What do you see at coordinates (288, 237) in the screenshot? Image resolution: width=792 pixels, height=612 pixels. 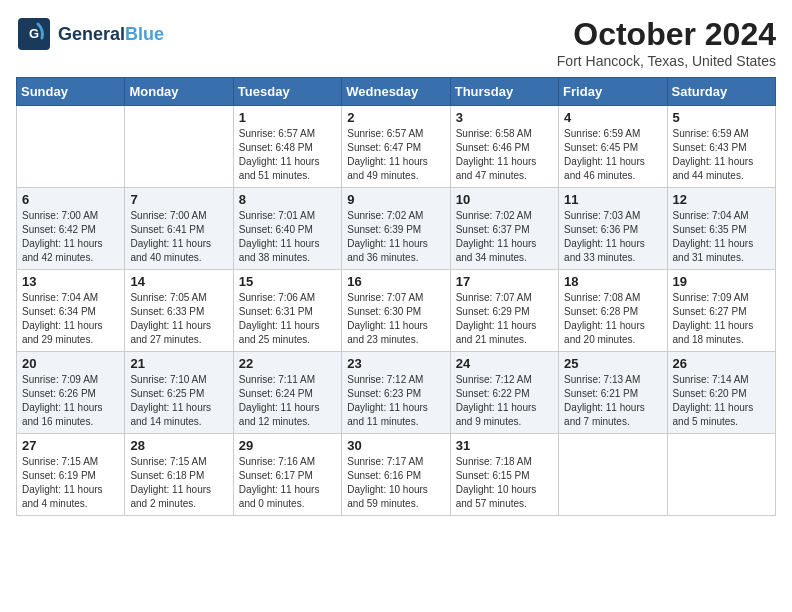 I see `day-info: Sunrise: 7:01 AM Sunset: 6:40 PM Dayligh…` at bounding box center [288, 237].